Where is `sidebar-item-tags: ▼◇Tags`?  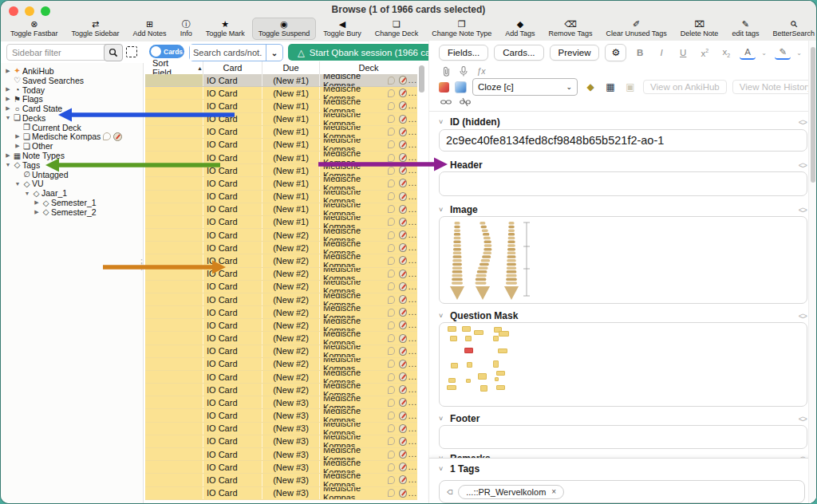 sidebar-item-tags: ▼◇Tags is located at coordinates (72, 165).